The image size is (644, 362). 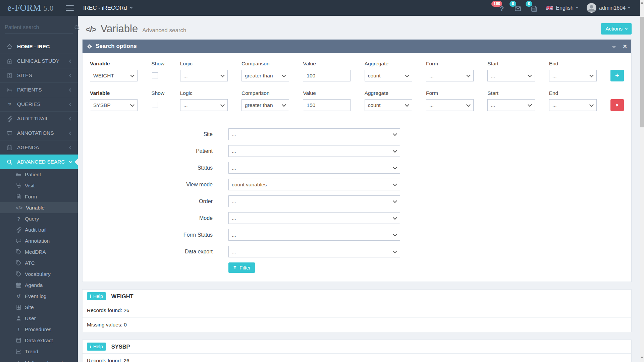 I want to click on sidebar-subitem-form: Form, so click(x=39, y=196).